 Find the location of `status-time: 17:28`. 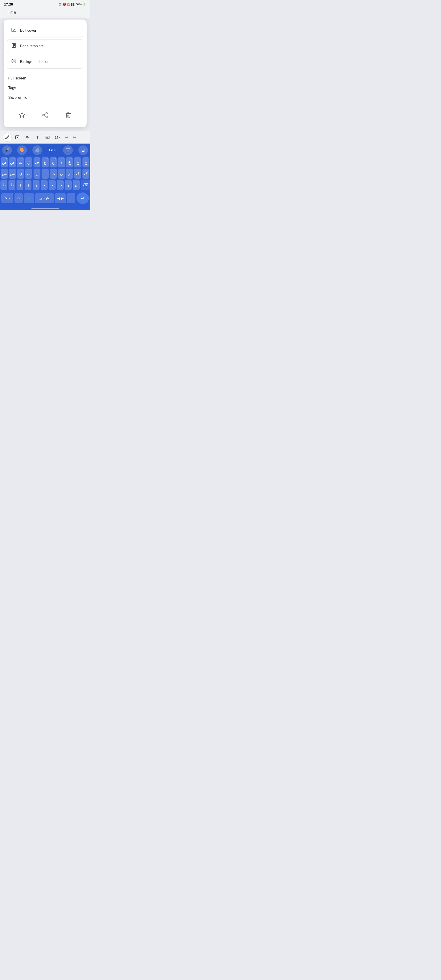

status-time: 17:28 is located at coordinates (8, 4).